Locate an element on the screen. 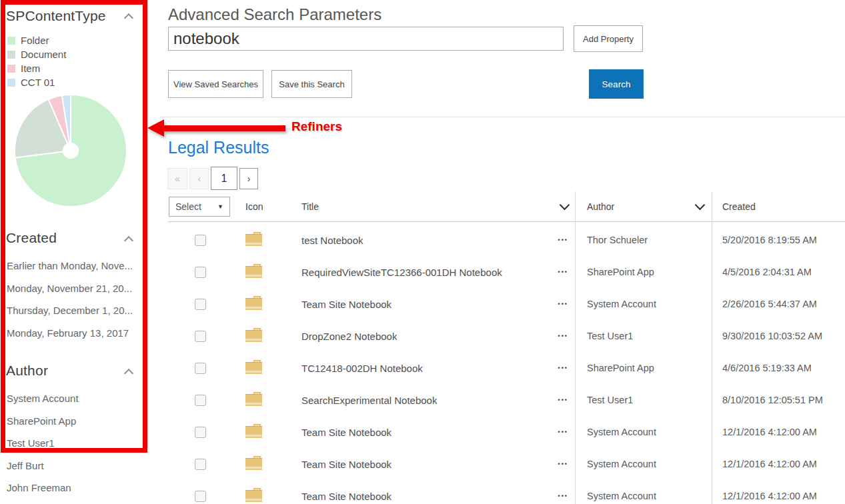  search-button: Search is located at coordinates (616, 84).